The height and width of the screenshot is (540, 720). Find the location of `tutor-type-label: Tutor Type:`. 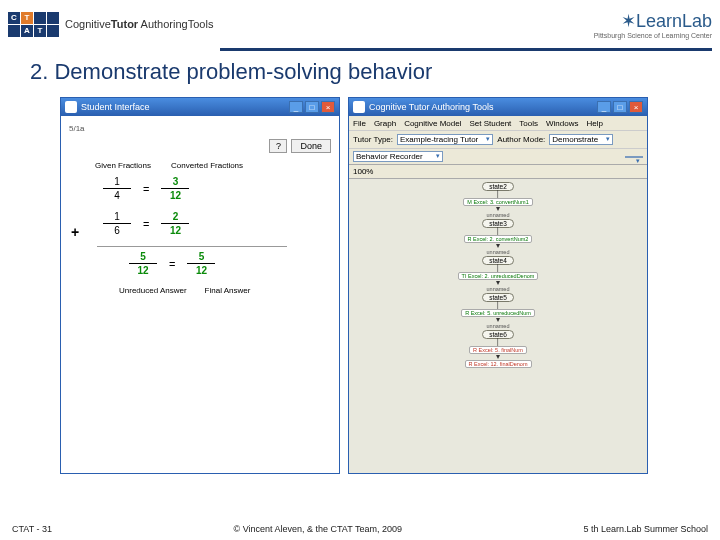

tutor-type-label: Tutor Type: is located at coordinates (373, 140).